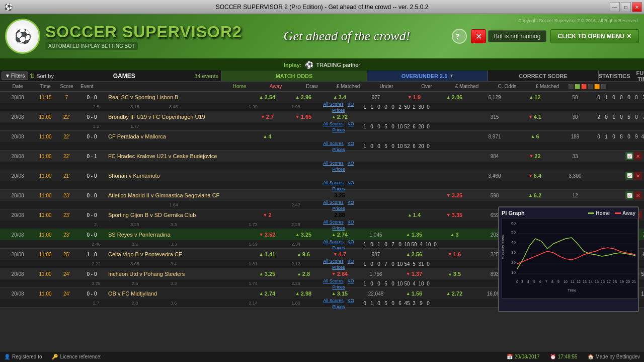 This screenshot has height=362, width=644. Describe the element at coordinates (267, 274) in the screenshot. I see `cell-home-odds: ▲3.25` at that location.